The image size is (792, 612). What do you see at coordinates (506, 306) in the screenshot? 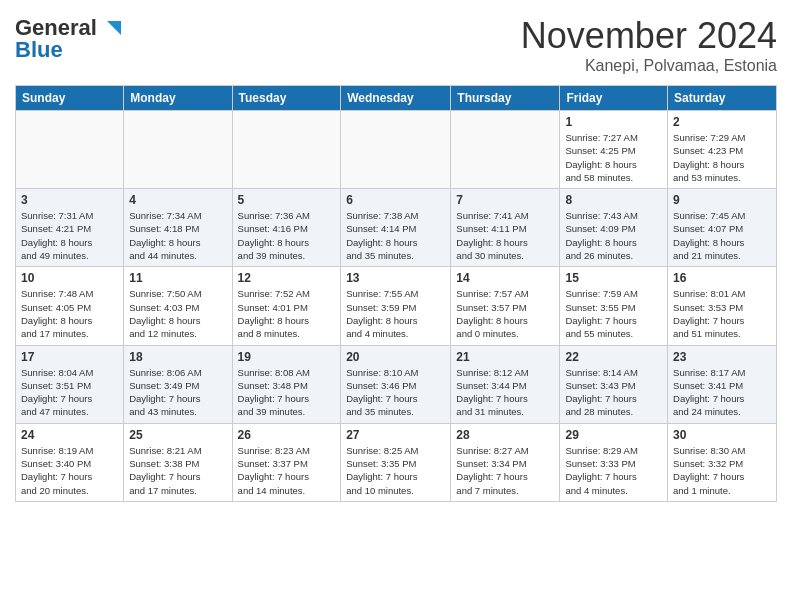
I see `calendar-cell: 14Sunrise: 7:57 AM Sunset: 3:57 PM Dayli…` at bounding box center [506, 306].